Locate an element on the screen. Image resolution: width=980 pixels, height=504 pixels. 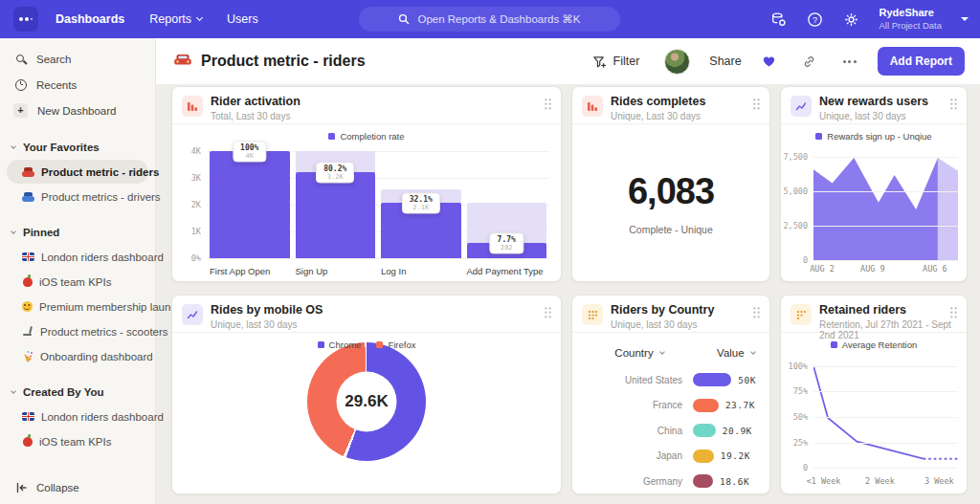
card-title: Rides completes is located at coordinates (658, 102).